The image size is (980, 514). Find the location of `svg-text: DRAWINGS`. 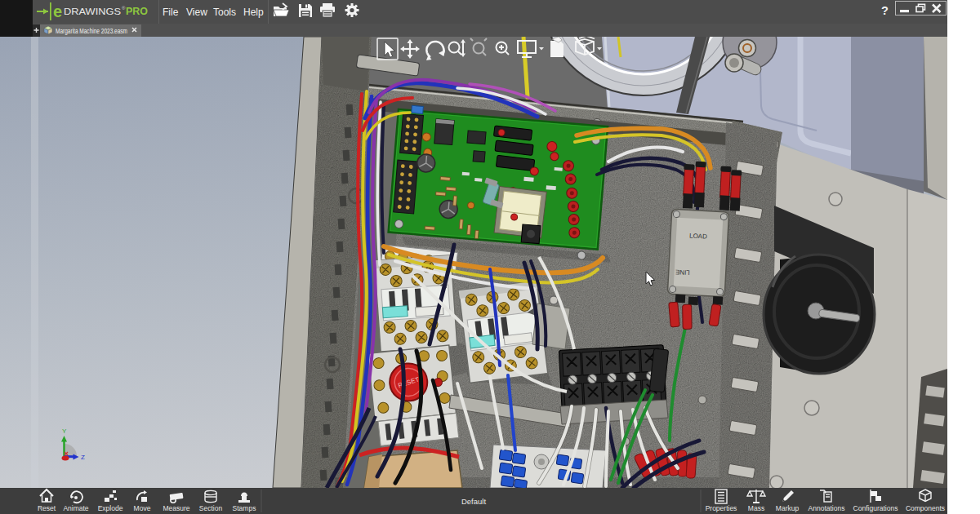

svg-text: DRAWINGS is located at coordinates (92, 11).